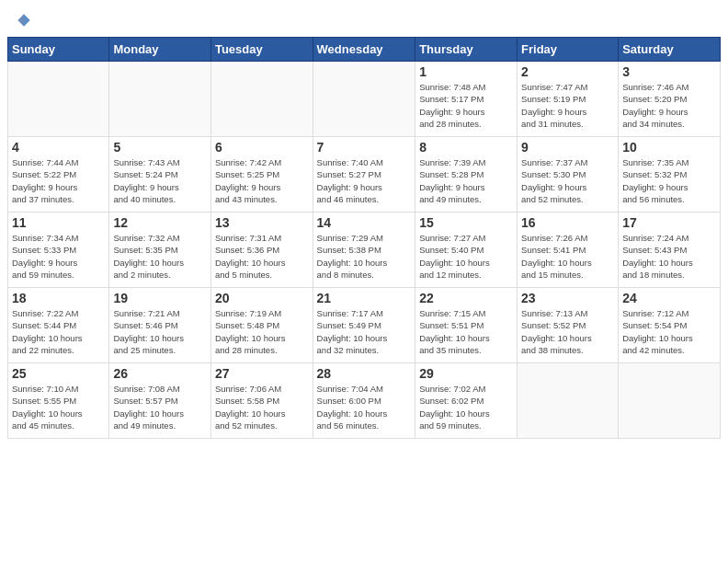 Image resolution: width=728 pixels, height=563 pixels. I want to click on day-info: Sunrise: 7:08 AMSunset: 5:57 PMDaylight:…, so click(160, 407).